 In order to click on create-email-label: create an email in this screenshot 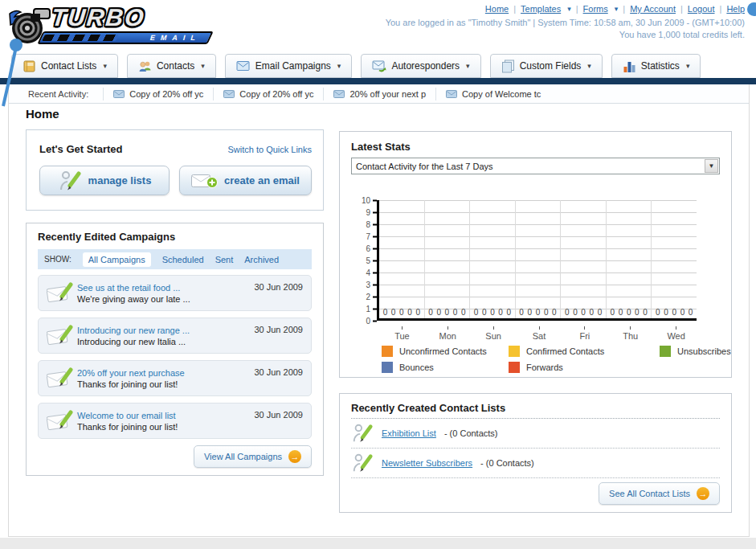, I will do `click(262, 180)`.